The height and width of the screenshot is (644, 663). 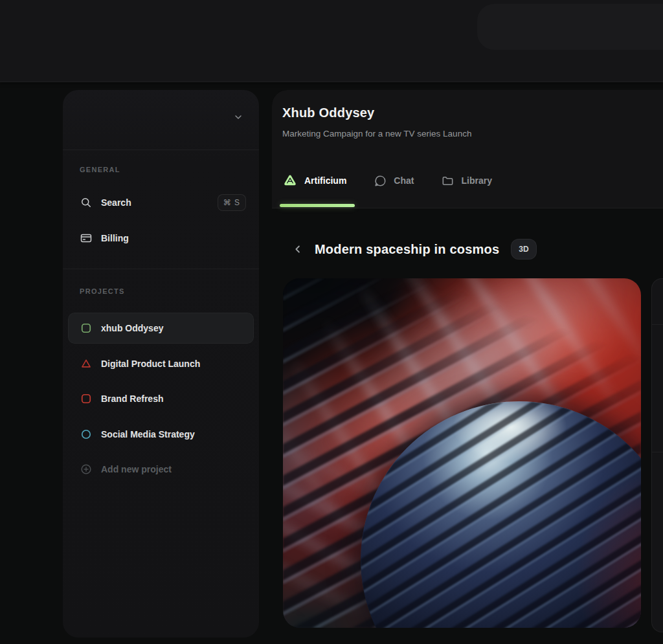 What do you see at coordinates (161, 399) in the screenshot?
I see `sidebar-project-brand-refresh: Brand Refresh` at bounding box center [161, 399].